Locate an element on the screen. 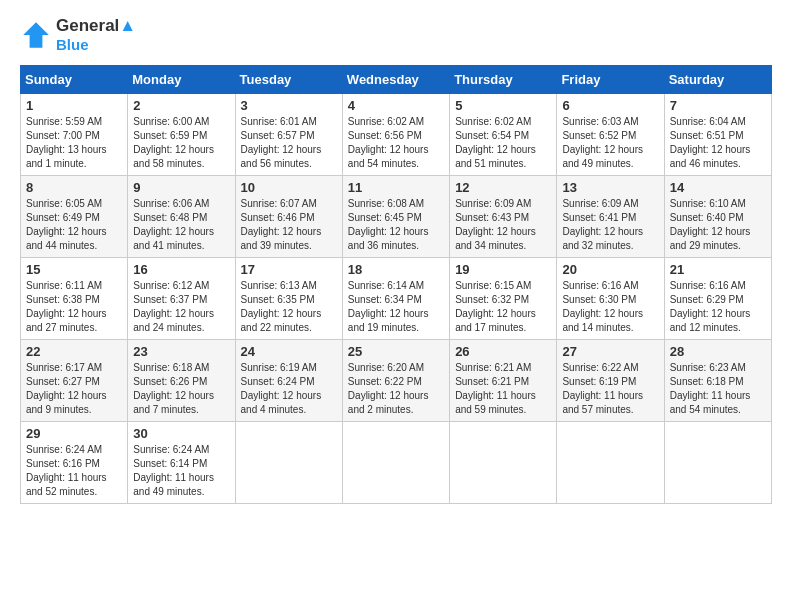  calendar-cell: 9Sunrise: 6:06 AM Sunset: 6:48 PM Daylig… is located at coordinates (182, 217).